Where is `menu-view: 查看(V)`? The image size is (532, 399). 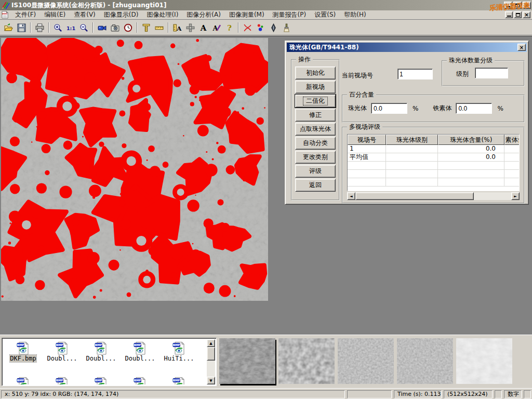
menu-view: 查看(V) is located at coordinates (85, 15).